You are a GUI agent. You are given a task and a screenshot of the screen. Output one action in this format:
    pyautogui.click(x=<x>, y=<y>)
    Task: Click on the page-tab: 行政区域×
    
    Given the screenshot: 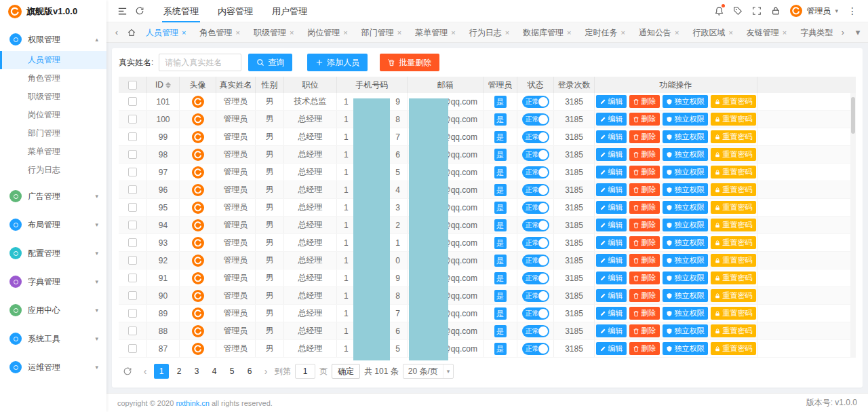 What is the action you would take?
    pyautogui.click(x=712, y=33)
    